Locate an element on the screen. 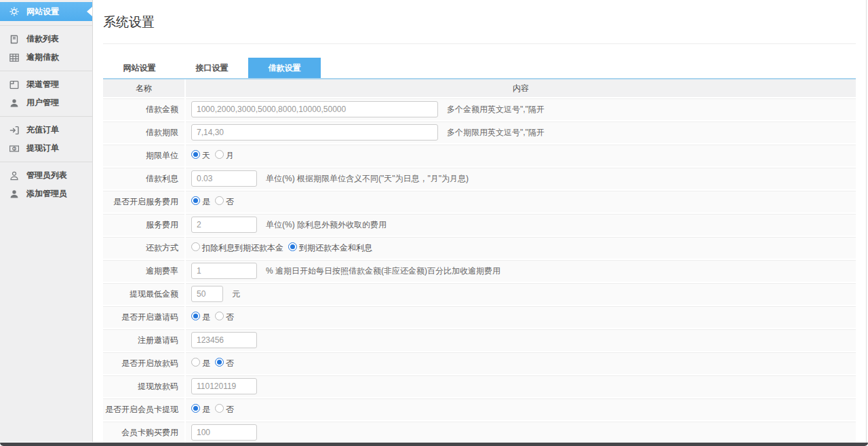  row-content-loan-interest: 单位(%) 根据期限单位含义不同("天"为日息，"月"为月息) is located at coordinates (521, 179).